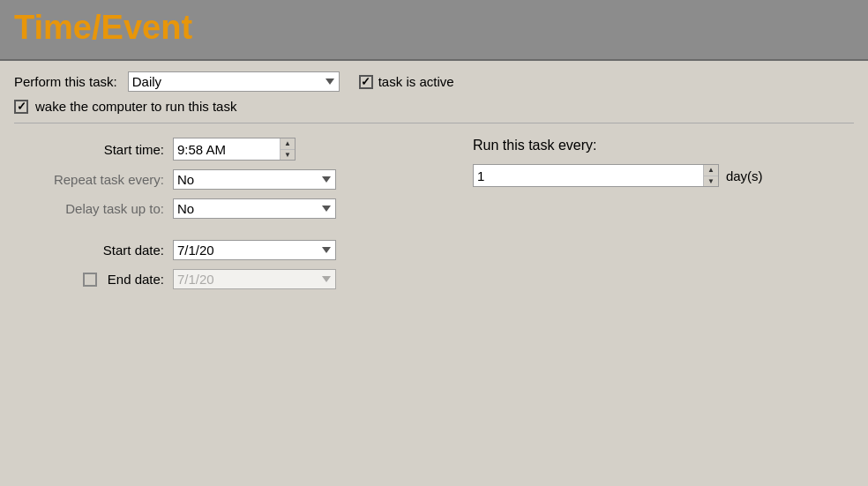 Image resolution: width=868 pixels, height=486 pixels. I want to click on task-active-checkbox, so click(366, 82).